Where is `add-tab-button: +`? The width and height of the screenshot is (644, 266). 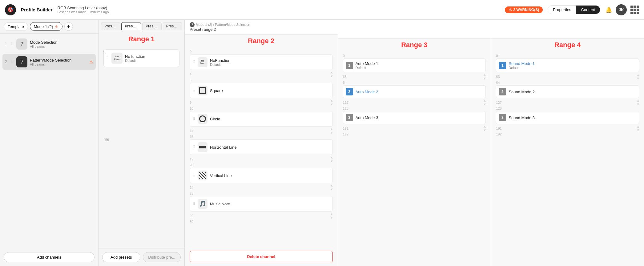
add-tab-button: + is located at coordinates (69, 26).